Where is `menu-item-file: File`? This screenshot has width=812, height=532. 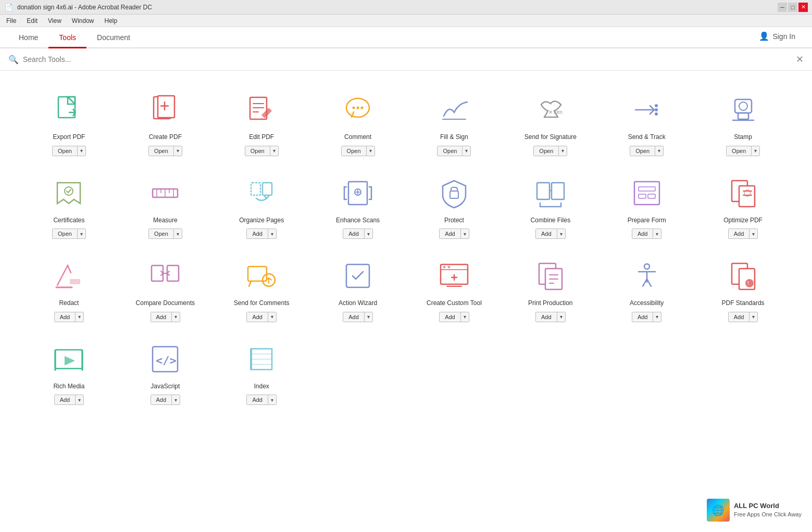
menu-item-file: File is located at coordinates (11, 21).